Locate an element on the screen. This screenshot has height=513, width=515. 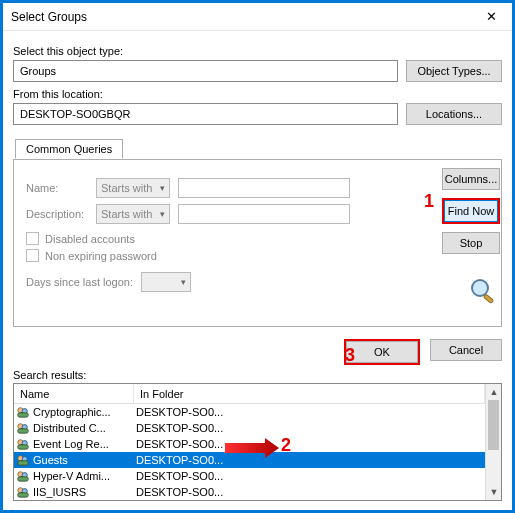
scroll-thumb is located at coordinates (494, 425).